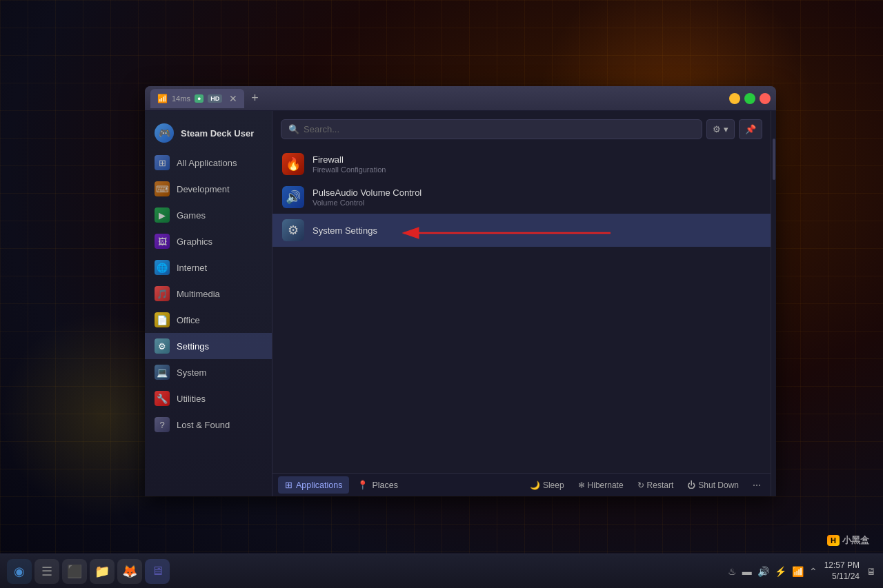 The width and height of the screenshot is (883, 588). I want to click on taskbar-right: ♨ ▬ 🔊 ⚡ 📶 ⌃ 12:57 PM 5/11/24 🖥, so click(802, 571).